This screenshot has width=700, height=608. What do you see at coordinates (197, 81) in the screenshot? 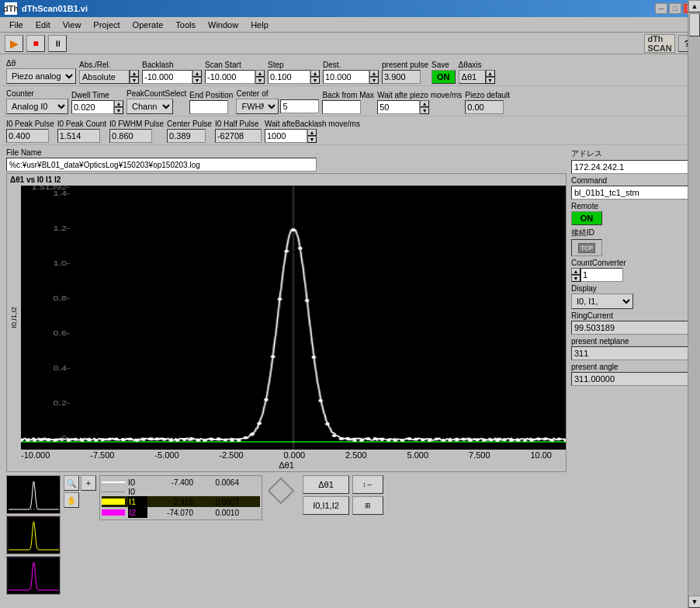
I see `backlash-down: ▼` at bounding box center [197, 81].